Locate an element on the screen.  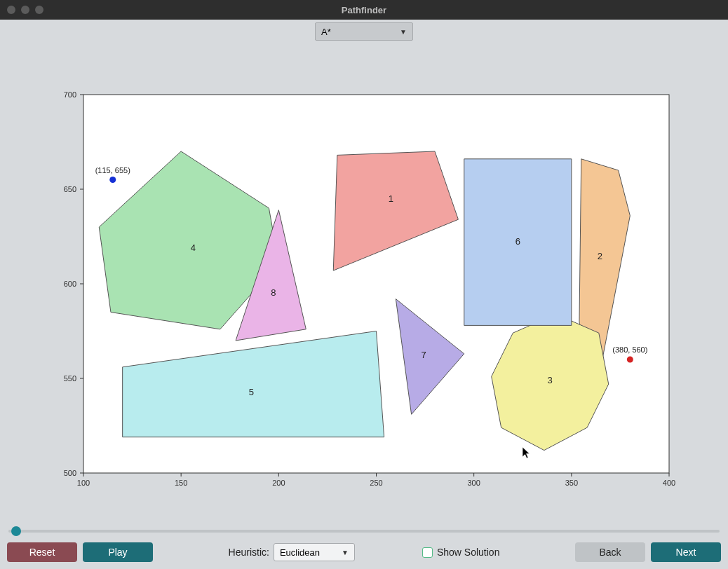
point-label-goal: (267, 392) is located at coordinates (630, 350).